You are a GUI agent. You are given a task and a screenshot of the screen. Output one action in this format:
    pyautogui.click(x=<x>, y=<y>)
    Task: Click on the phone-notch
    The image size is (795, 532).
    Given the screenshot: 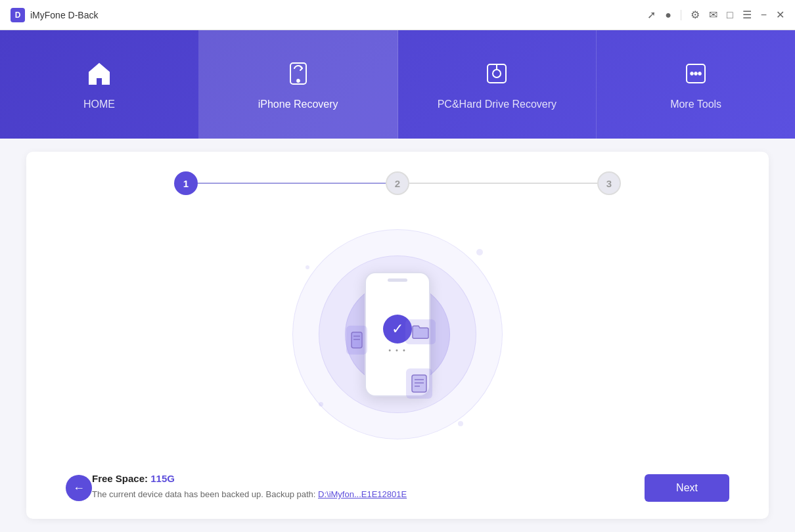 What is the action you would take?
    pyautogui.click(x=398, y=280)
    